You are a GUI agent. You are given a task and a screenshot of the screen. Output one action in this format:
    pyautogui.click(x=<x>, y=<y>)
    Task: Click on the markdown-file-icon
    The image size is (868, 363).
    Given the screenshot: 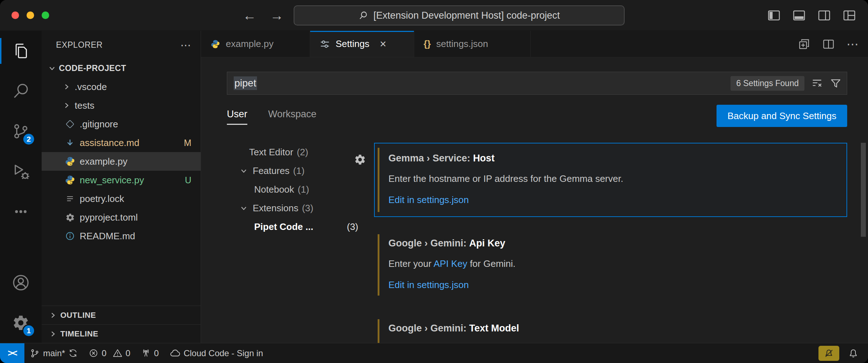 What is the action you would take?
    pyautogui.click(x=70, y=143)
    